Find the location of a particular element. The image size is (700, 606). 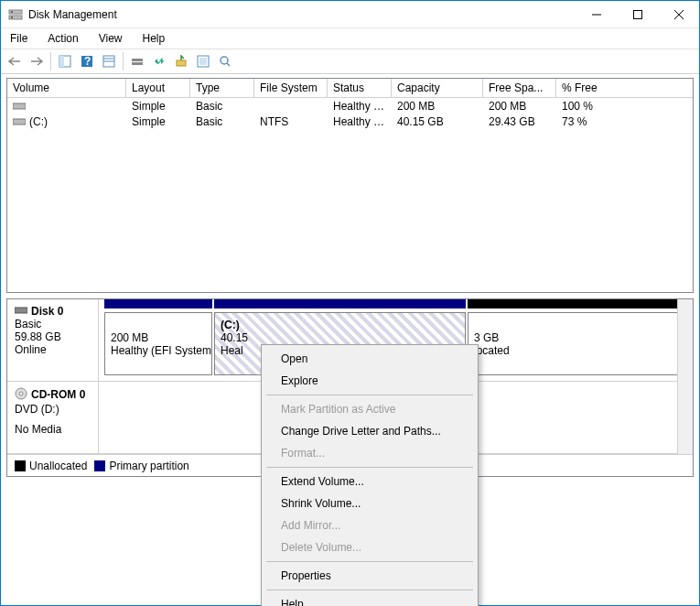

maximize-button is located at coordinates (637, 15).